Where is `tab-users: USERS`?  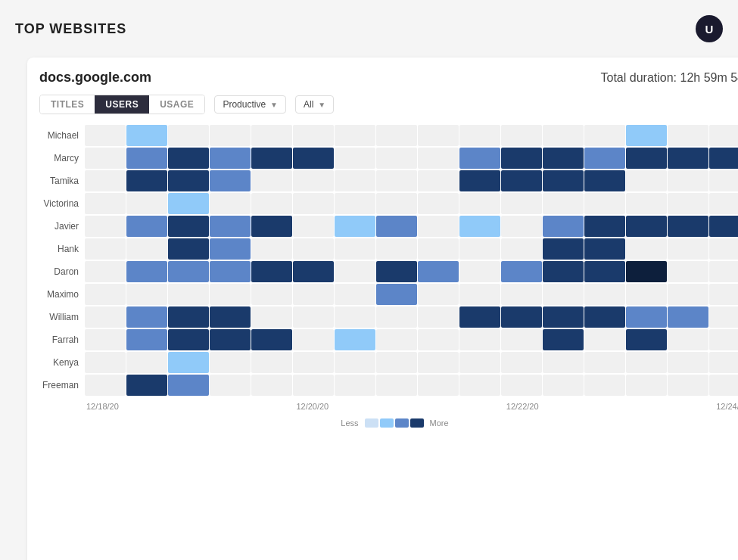
tab-users: USERS is located at coordinates (122, 104).